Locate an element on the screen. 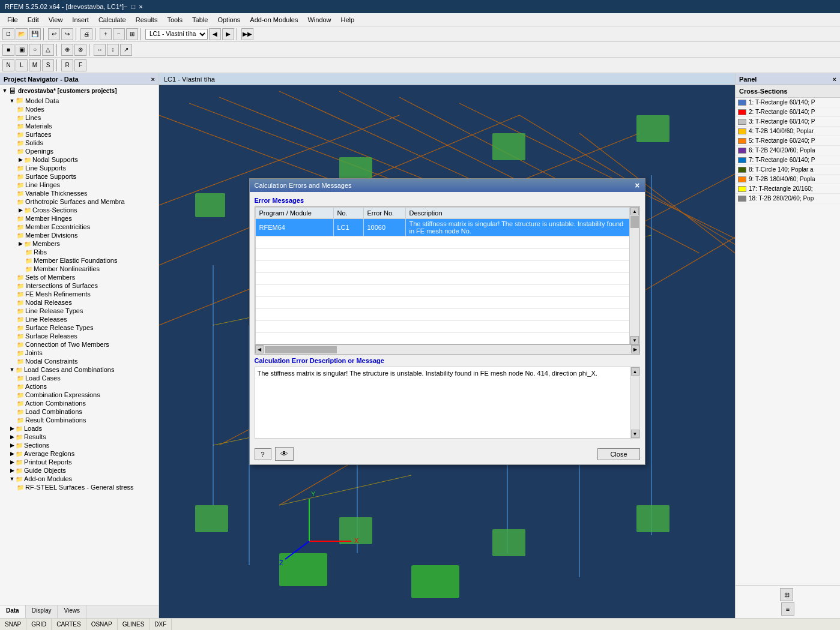  tree-line-supports: 📁 Line Supports is located at coordinates (79, 168).